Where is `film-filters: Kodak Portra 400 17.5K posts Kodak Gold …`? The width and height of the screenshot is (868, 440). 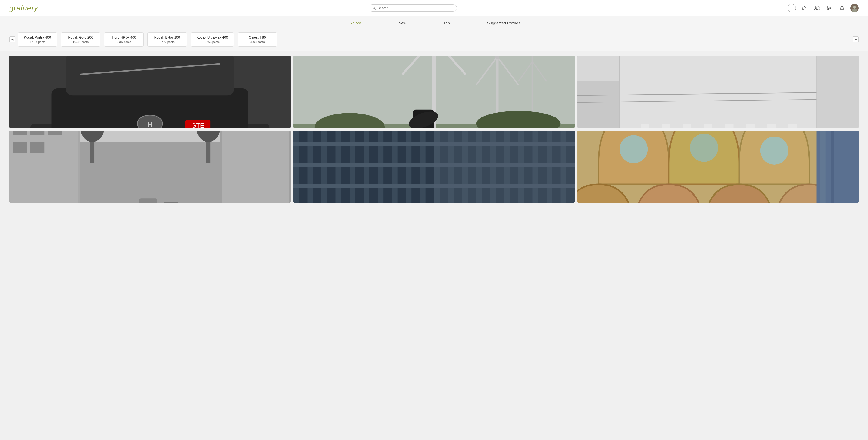 film-filters: Kodak Portra 400 17.5K posts Kodak Gold … is located at coordinates (434, 40).